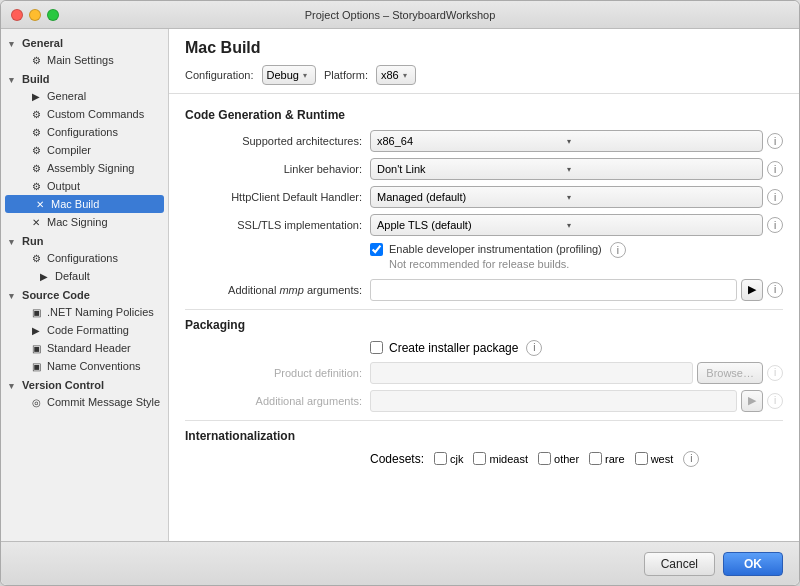 The image size is (800, 586). I want to click on product-def-input, so click(532, 373).